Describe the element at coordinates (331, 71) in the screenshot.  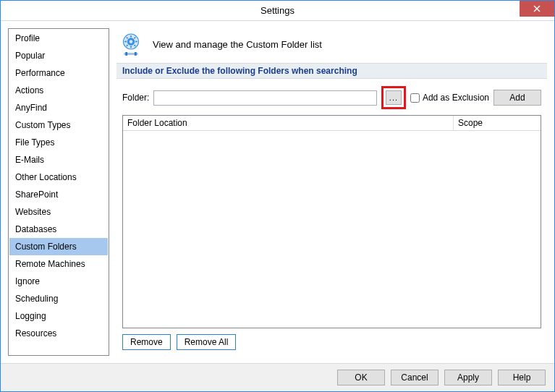
I see `section-banner: Include or Exclude the following Folders…` at that location.